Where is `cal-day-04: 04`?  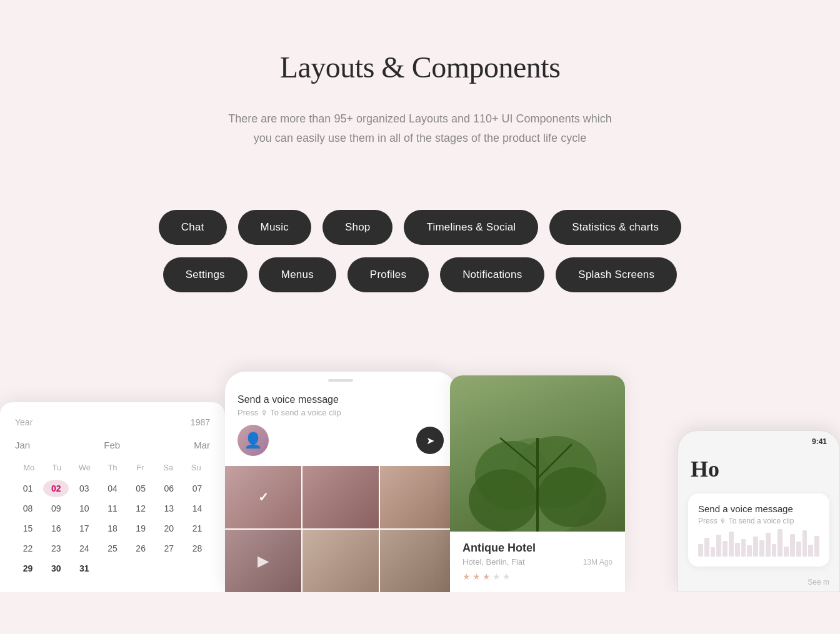
cal-day-04: 04 is located at coordinates (112, 488).